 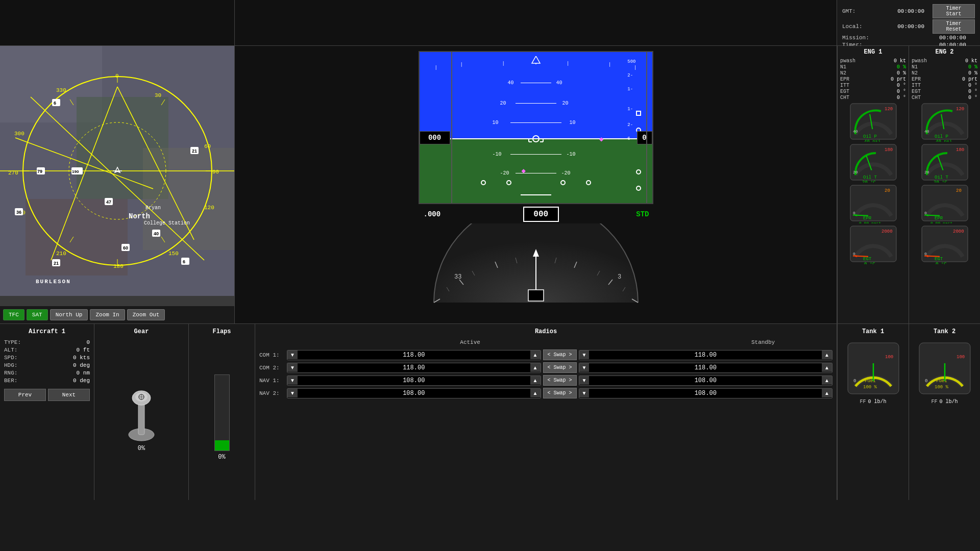 I want to click on eng1-egt-label: EGT, so click(x=845, y=92).